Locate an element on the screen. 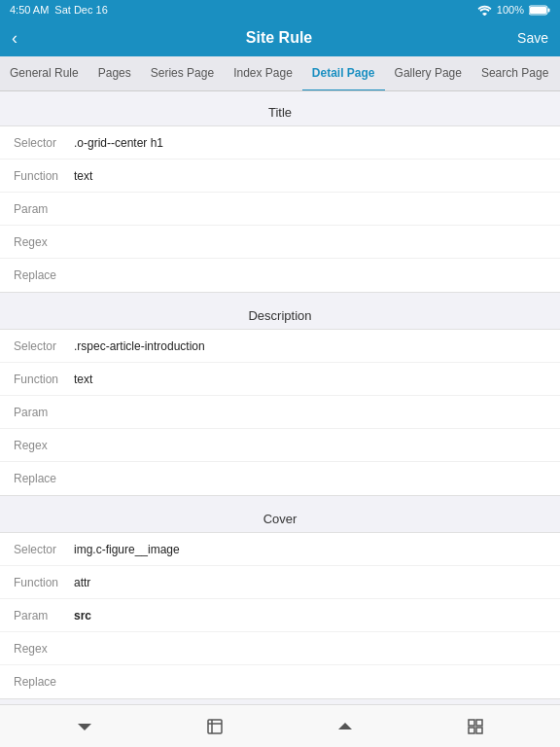 This screenshot has width=560, height=747. wifi-icon is located at coordinates (484, 10).